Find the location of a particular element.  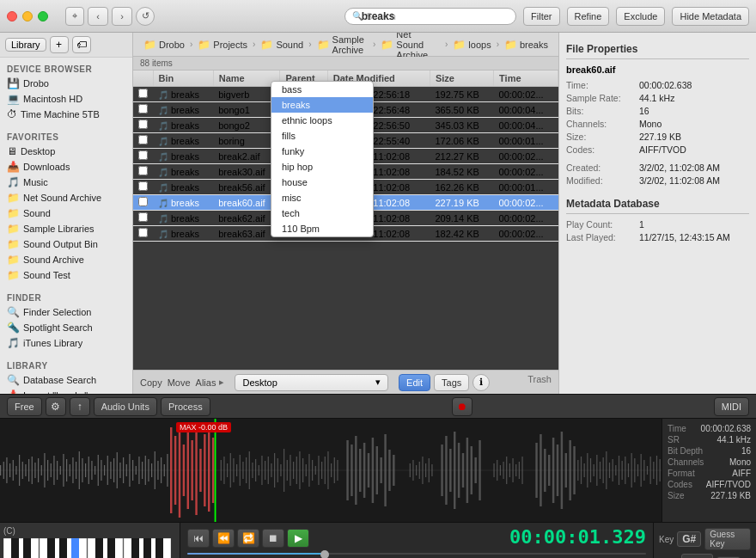

progress-bar is located at coordinates (417, 554).